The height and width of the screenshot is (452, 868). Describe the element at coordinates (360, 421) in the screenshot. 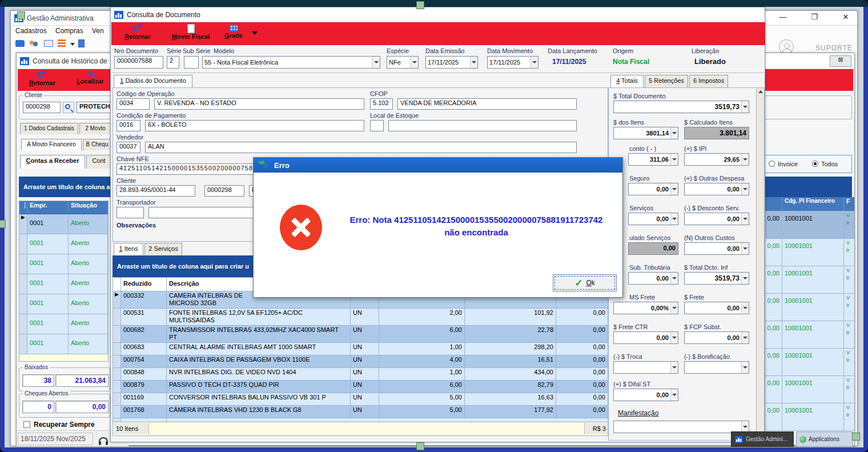

I see `item-row-clipped` at that location.